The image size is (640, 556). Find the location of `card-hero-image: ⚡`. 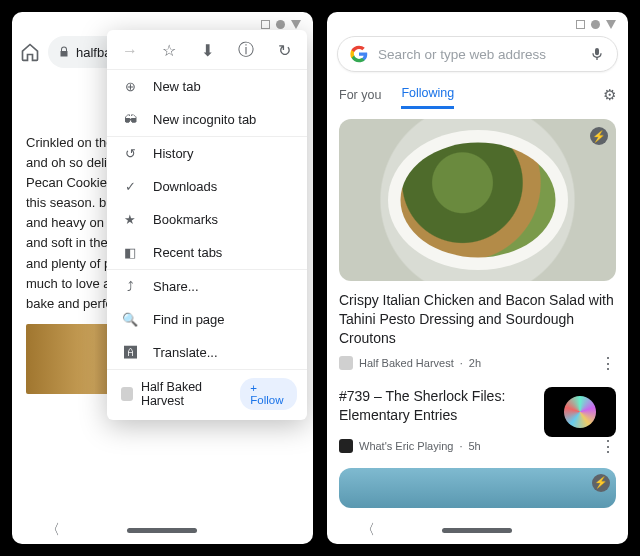

card-hero-image: ⚡ is located at coordinates (478, 200).